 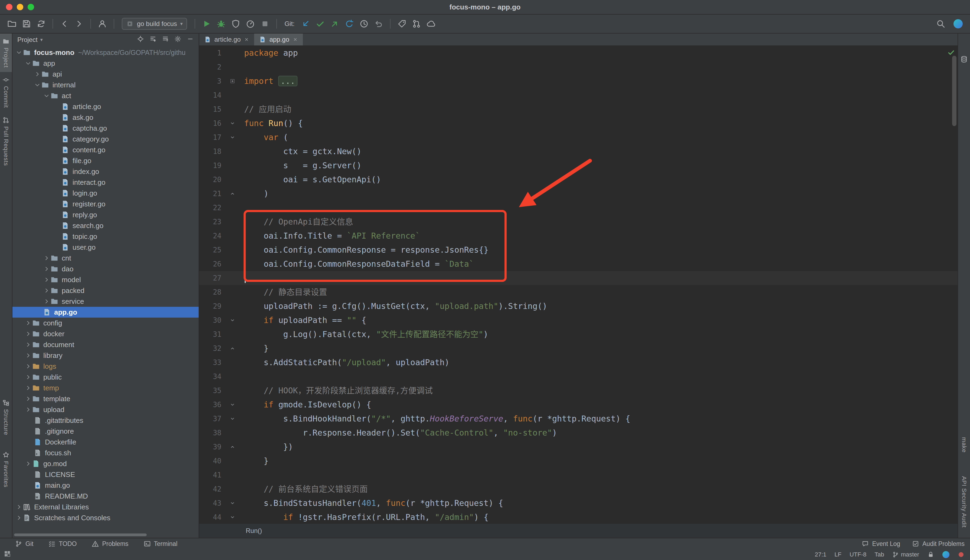 I want to click on git-update-button, so click(x=306, y=24).